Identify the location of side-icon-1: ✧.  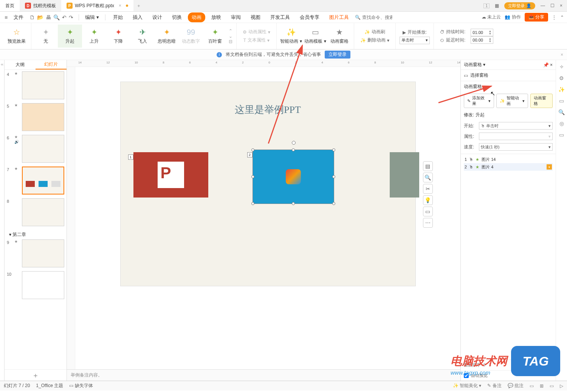
(562, 67).